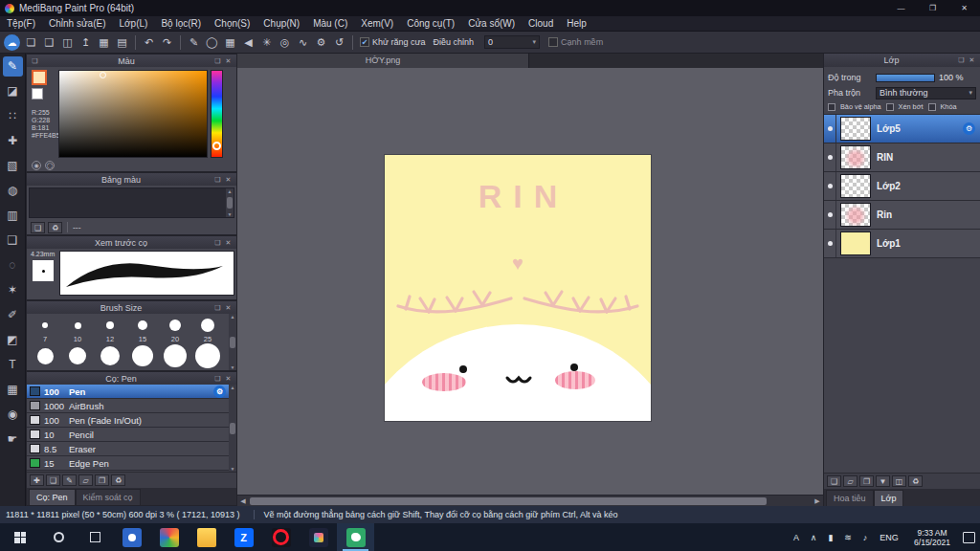 This screenshot has width=980, height=551. What do you see at coordinates (132, 538) in the screenshot?
I see `taskbar-app-people` at bounding box center [132, 538].